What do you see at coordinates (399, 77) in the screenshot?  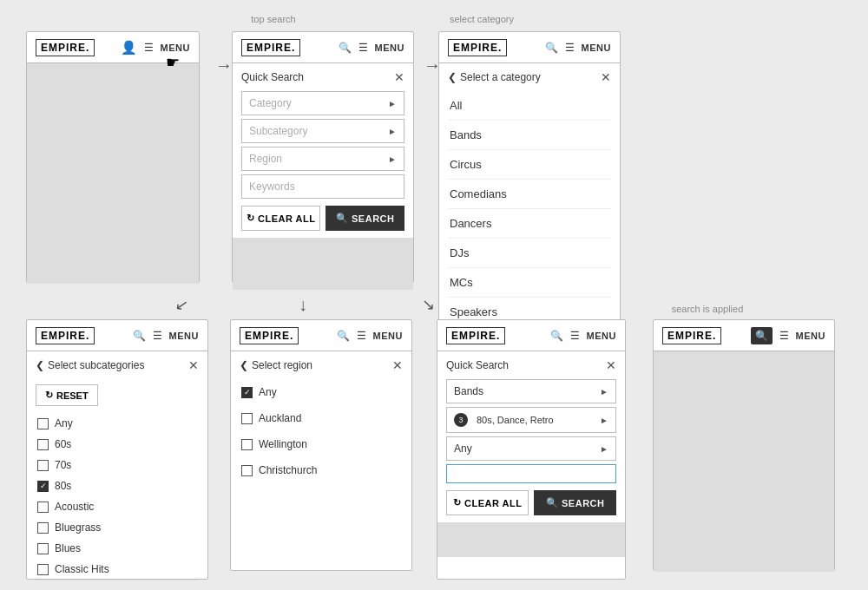 I see `frame2-close-btn: ✕` at bounding box center [399, 77].